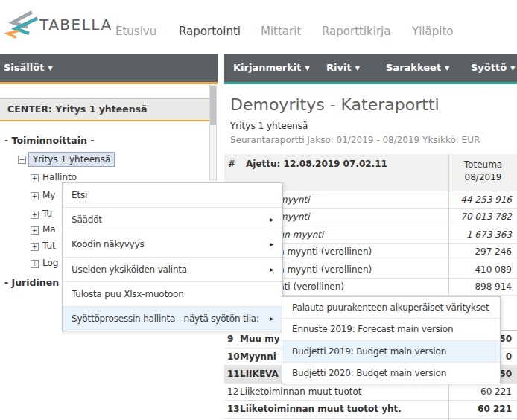 This screenshot has height=420, width=517. Describe the element at coordinates (391, 372) in the screenshot. I see `submenu-item-budjetti-2020: Budjetti 2020: Budget main version` at that location.